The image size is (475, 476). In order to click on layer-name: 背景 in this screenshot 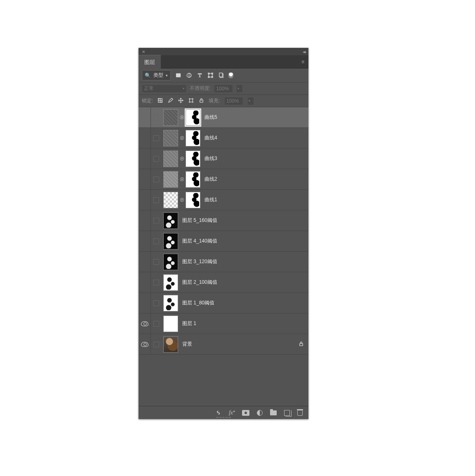, I will do `click(240, 344)`.